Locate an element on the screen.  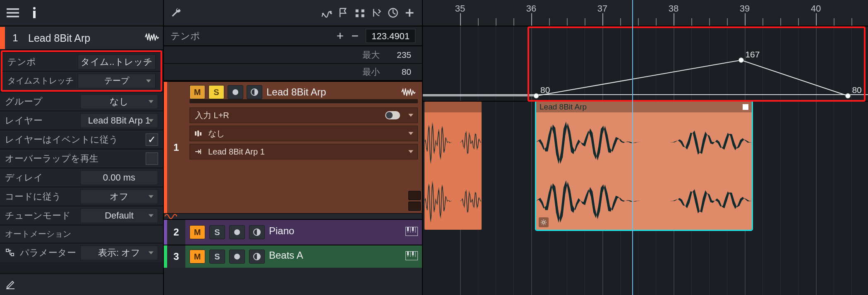
bus-dropdown: なし is located at coordinates (304, 133).